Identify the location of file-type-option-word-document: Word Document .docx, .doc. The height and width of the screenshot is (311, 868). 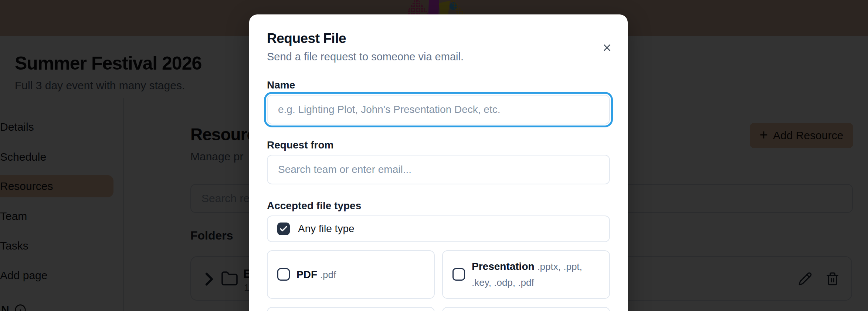
(526, 309).